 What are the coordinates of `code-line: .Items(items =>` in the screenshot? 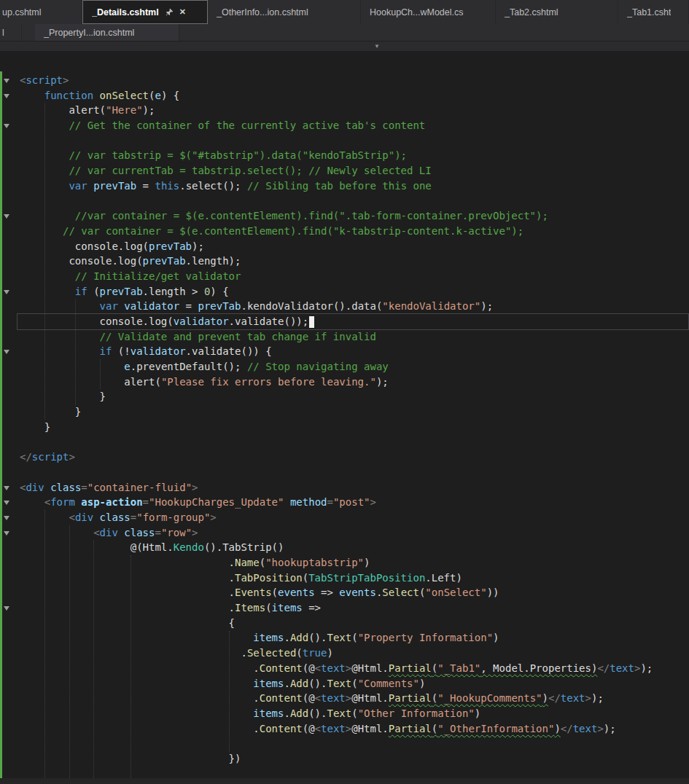 It's located at (344, 608).